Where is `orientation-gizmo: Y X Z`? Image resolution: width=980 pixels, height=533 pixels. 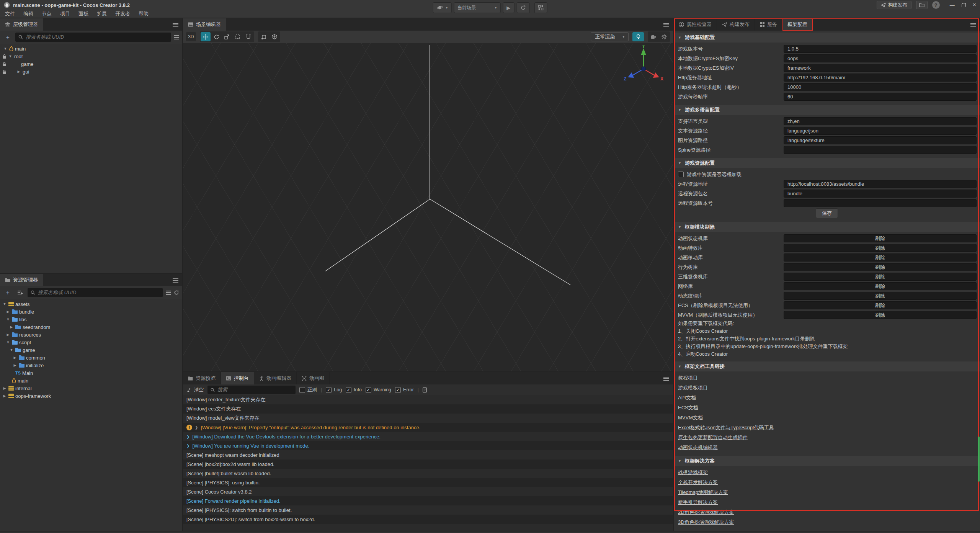
orientation-gizmo: Y X Z is located at coordinates (644, 66).